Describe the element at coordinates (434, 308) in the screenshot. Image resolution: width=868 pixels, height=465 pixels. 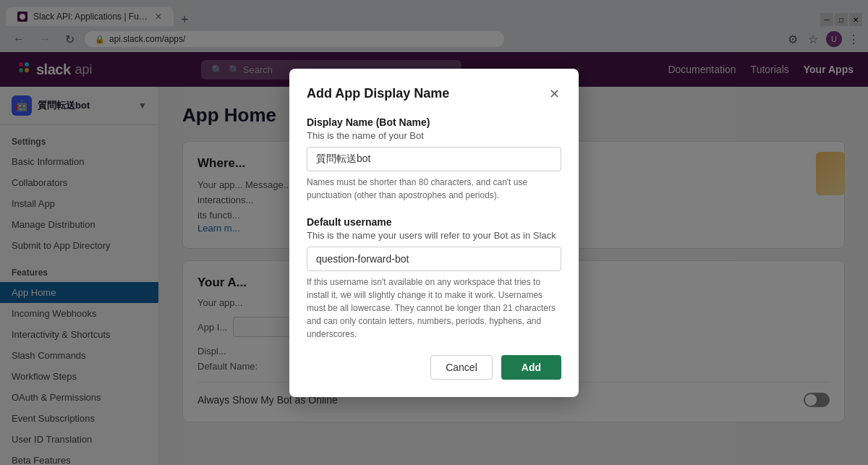
I see `default-username-hint: If this username isn't available on any …` at that location.